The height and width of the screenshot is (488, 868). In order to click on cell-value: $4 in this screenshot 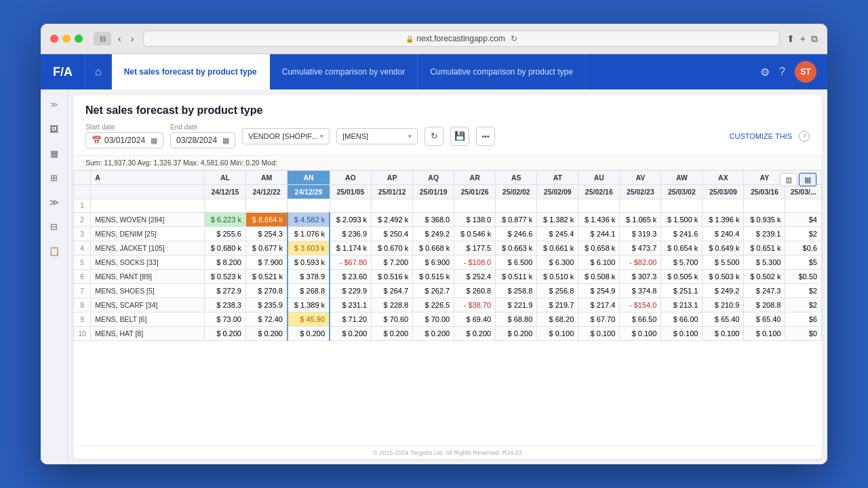, I will do `click(804, 220)`.